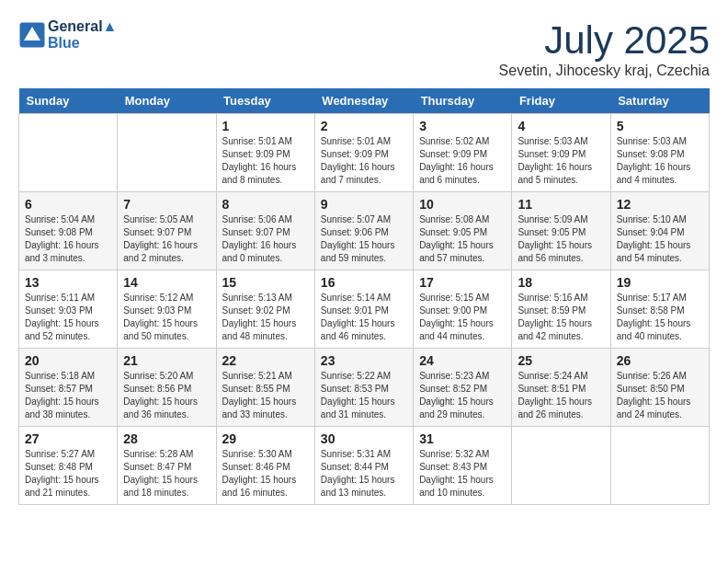 The image size is (728, 563). Describe the element at coordinates (266, 396) in the screenshot. I see `day-info: Sunrise: 5:21 AM Sunset: 8:55 PM Dayligh…` at that location.